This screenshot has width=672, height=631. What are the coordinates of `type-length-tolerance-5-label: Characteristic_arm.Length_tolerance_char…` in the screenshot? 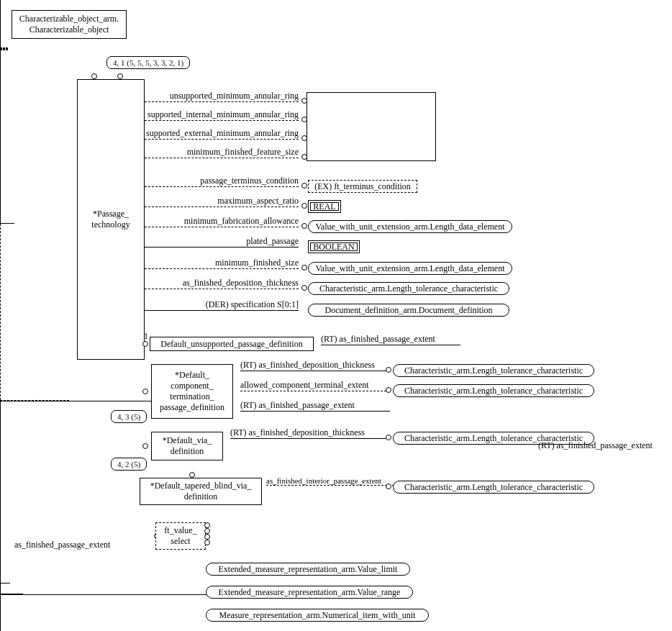 It's located at (494, 488).